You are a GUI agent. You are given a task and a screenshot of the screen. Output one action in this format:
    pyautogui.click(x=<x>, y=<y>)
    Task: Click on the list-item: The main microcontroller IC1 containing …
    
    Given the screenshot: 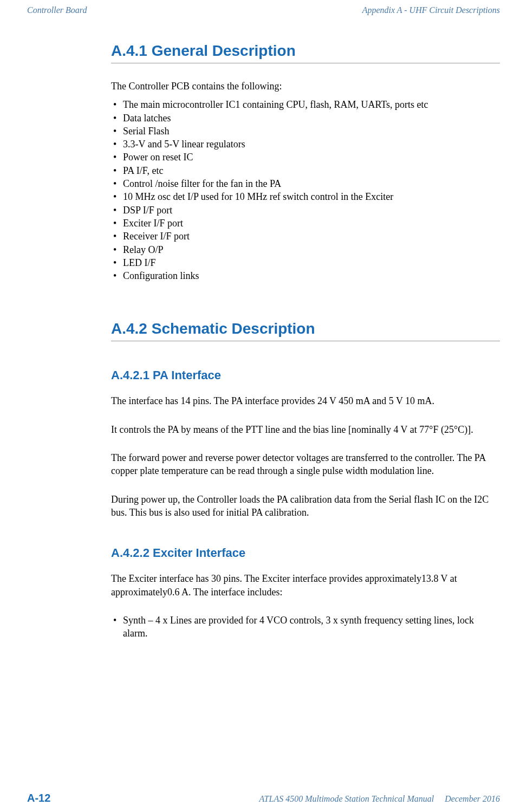 What is the action you would take?
    pyautogui.click(x=305, y=105)
    